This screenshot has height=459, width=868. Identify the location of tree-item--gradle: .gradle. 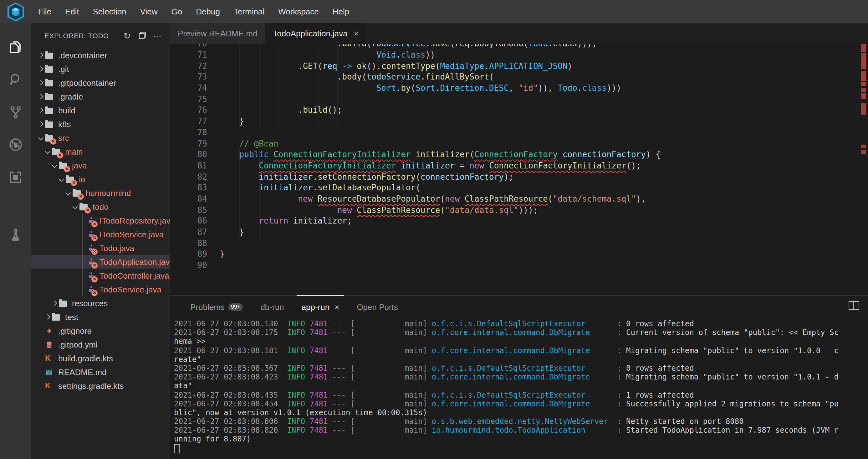
(100, 96).